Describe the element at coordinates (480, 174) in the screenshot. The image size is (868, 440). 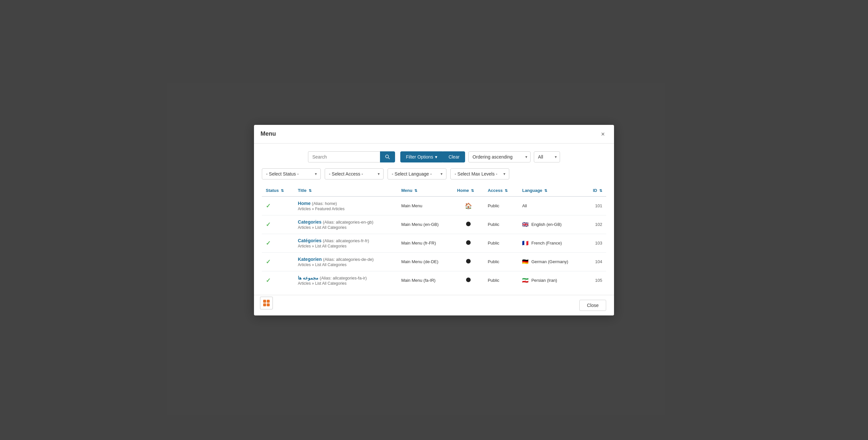
I see `maxlevels-filter: - Select Max Levels -` at that location.